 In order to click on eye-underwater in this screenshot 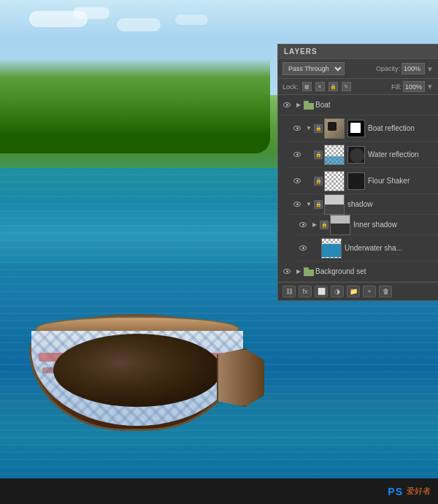, I will do `click(303, 248)`.